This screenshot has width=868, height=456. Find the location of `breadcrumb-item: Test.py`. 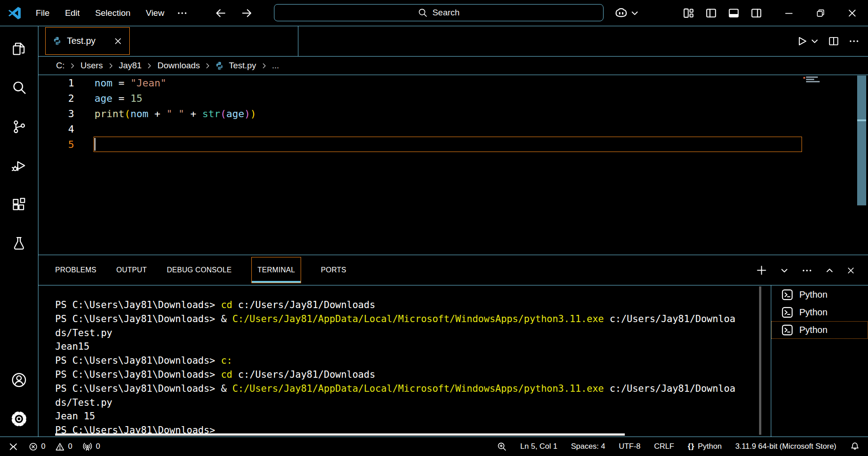

breadcrumb-item: Test.py is located at coordinates (242, 66).